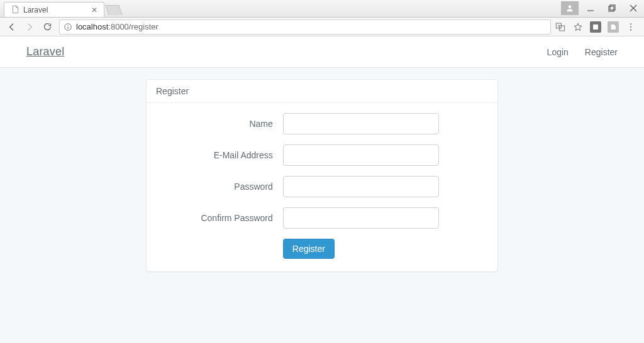 The width and height of the screenshot is (644, 343). What do you see at coordinates (578, 27) in the screenshot?
I see `star-icon` at bounding box center [578, 27].